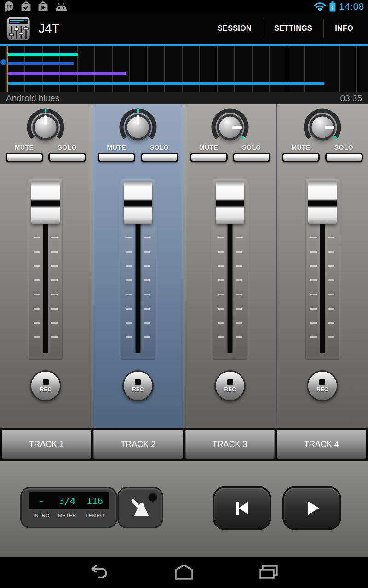  Describe the element at coordinates (322, 266) in the screenshot. I see `mixer-channel-4: MUTE SOLO REC` at that location.